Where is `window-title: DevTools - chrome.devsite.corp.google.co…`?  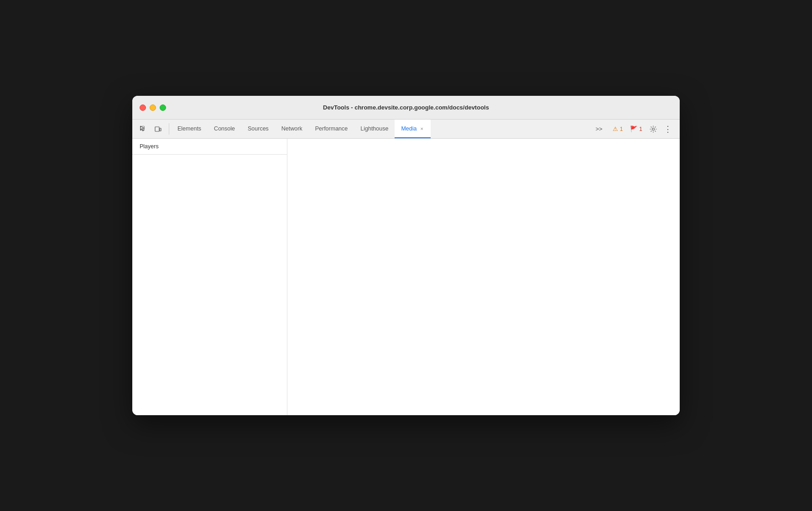 window-title: DevTools - chrome.devsite.corp.google.co… is located at coordinates (406, 108).